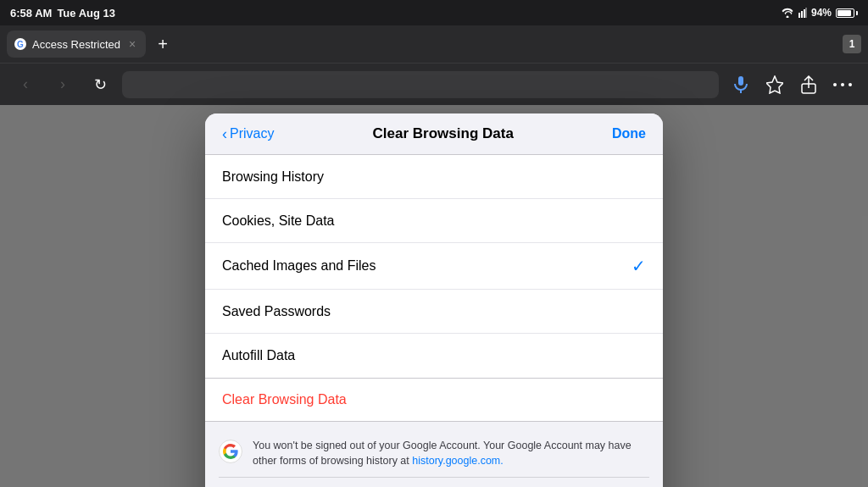 This screenshot has width=868, height=487. Describe the element at coordinates (639, 266) in the screenshot. I see `checkmark-icon: ✓` at that location.